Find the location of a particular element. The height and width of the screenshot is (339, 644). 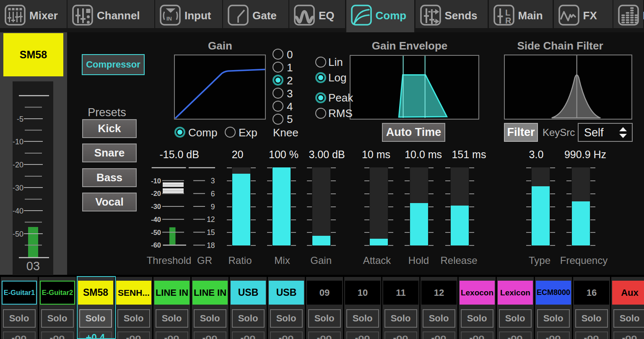

svg-text: 12 is located at coordinates (210, 219).